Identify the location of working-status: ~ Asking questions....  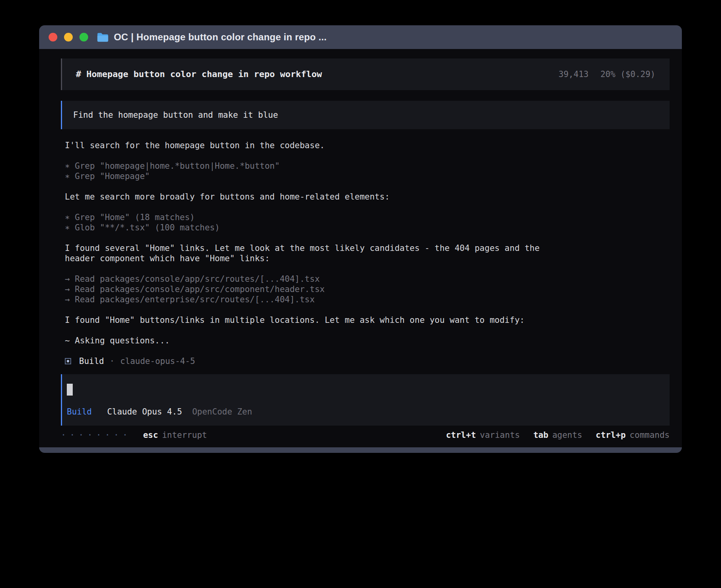
(312, 341).